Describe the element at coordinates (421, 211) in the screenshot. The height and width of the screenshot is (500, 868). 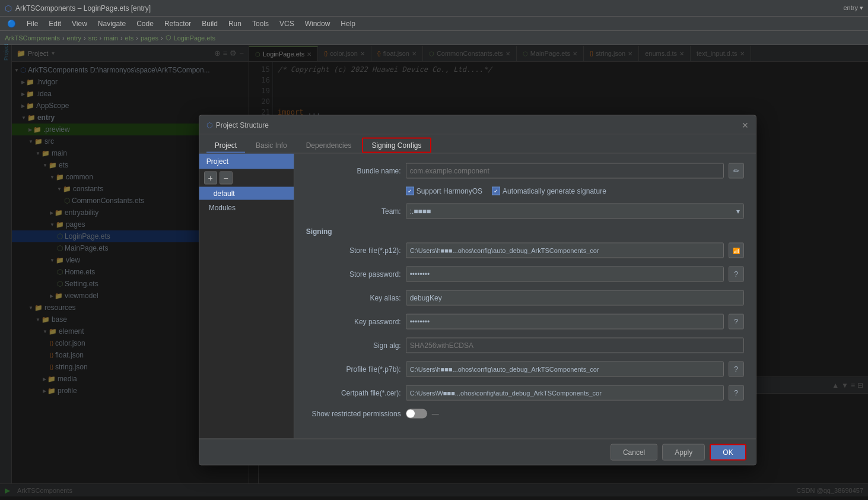
I see `form-select-team-value: :.■■■■` at that location.